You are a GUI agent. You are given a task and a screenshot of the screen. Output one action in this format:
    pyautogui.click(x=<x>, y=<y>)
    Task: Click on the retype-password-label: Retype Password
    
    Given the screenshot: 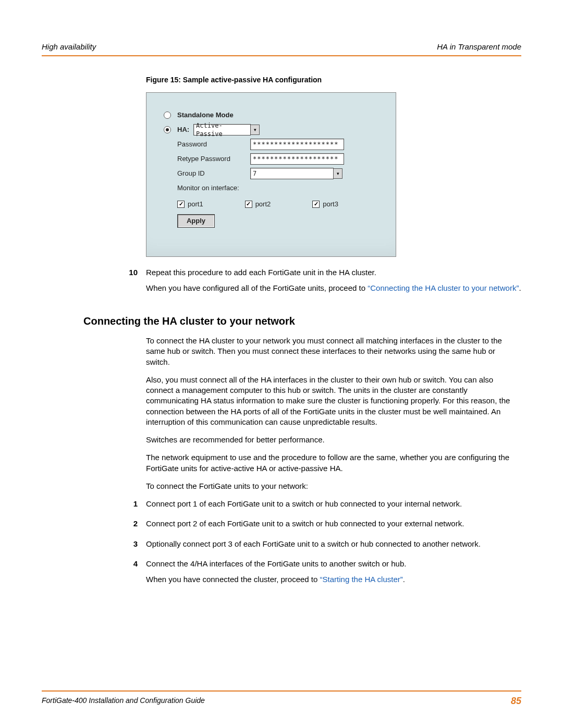 What is the action you would take?
    pyautogui.click(x=214, y=159)
    